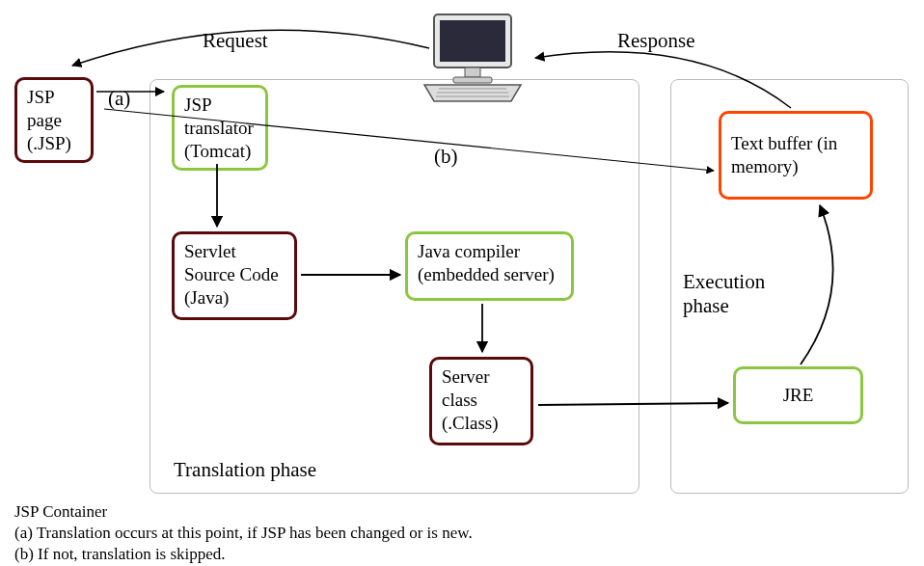 Image resolution: width=924 pixels, height=566 pixels. I want to click on label-b-text: (b), so click(446, 156).